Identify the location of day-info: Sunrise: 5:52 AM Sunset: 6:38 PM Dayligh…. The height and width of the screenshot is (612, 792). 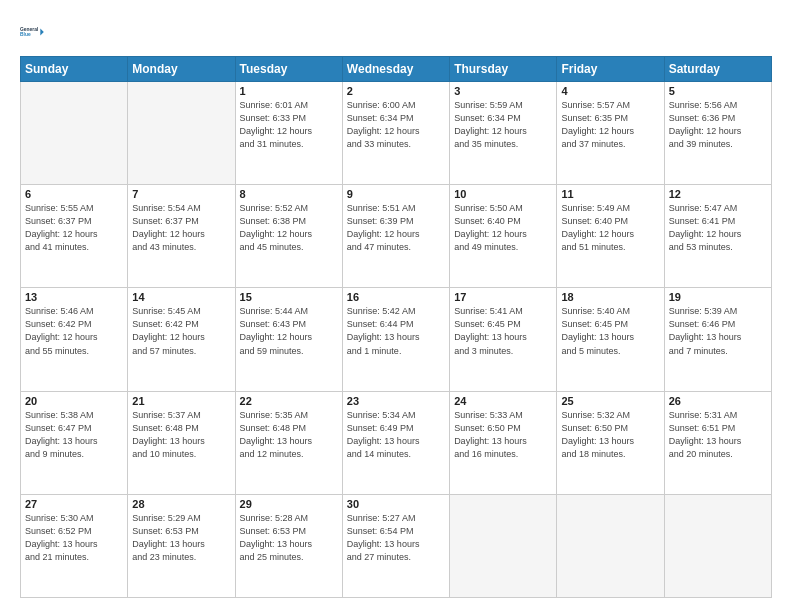
(289, 228).